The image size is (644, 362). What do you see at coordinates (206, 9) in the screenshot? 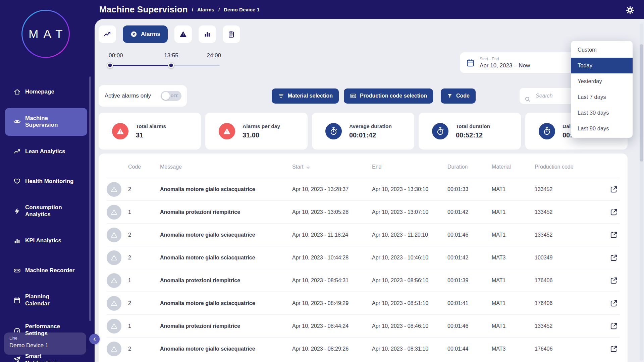
I see `breadcrumb-alarms: Alarms` at bounding box center [206, 9].